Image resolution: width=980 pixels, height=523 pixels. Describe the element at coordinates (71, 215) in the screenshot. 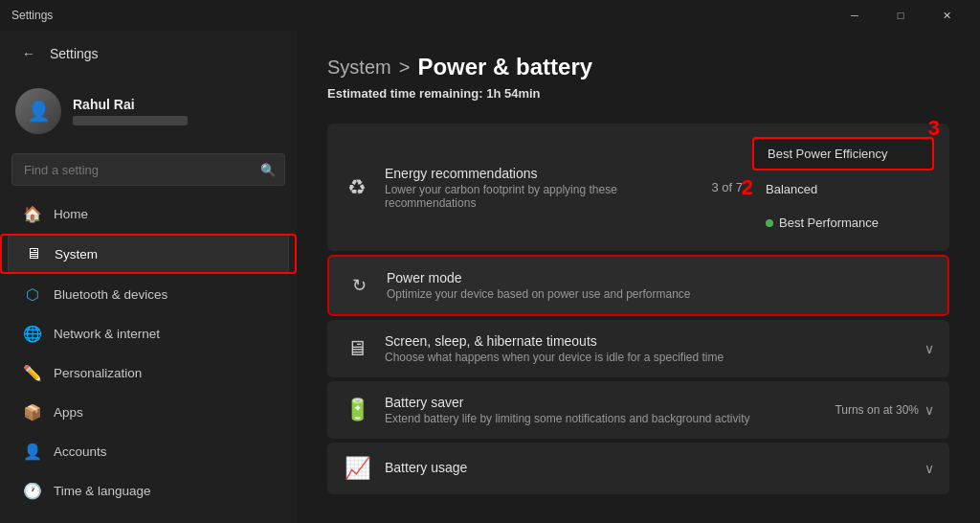

I see `sidebar-item-label: Home` at that location.